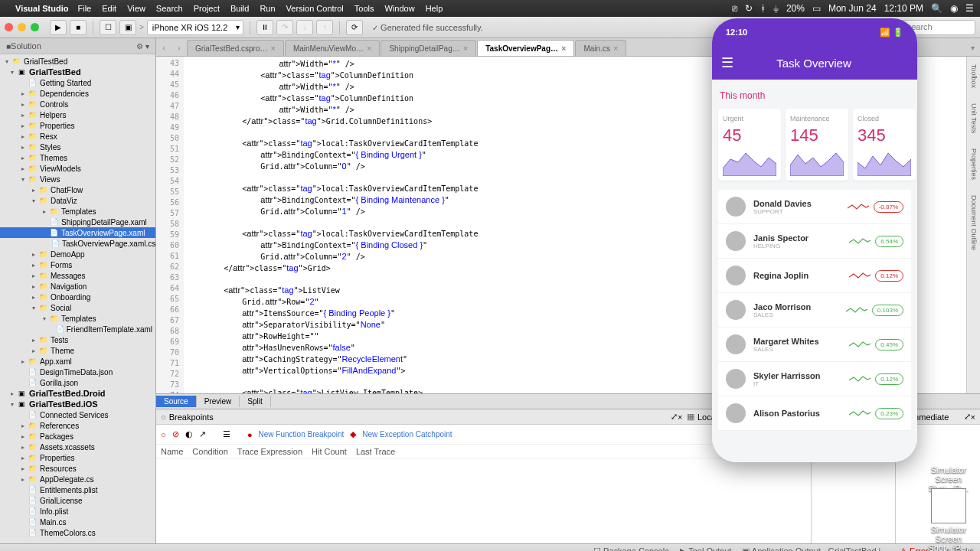 This screenshot has width=980, height=551. I want to click on tree-item: 📄Main.cs, so click(78, 522).